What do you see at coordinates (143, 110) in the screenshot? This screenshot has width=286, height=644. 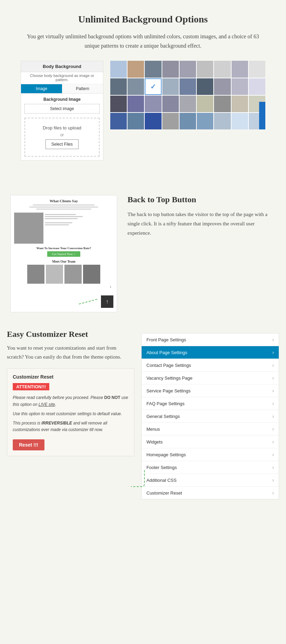 I see `bg-demo-row: Body Background Choose body background a…` at bounding box center [143, 110].